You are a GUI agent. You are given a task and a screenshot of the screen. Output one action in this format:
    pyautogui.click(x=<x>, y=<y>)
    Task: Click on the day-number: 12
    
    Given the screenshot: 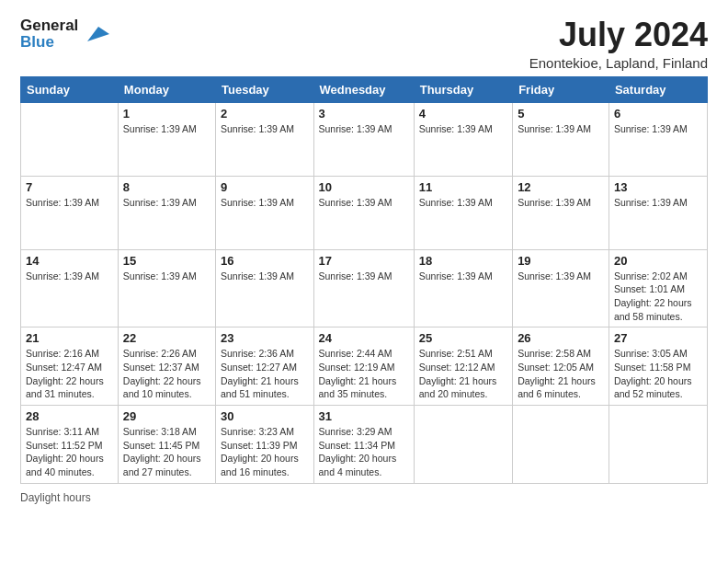 What is the action you would take?
    pyautogui.click(x=561, y=188)
    